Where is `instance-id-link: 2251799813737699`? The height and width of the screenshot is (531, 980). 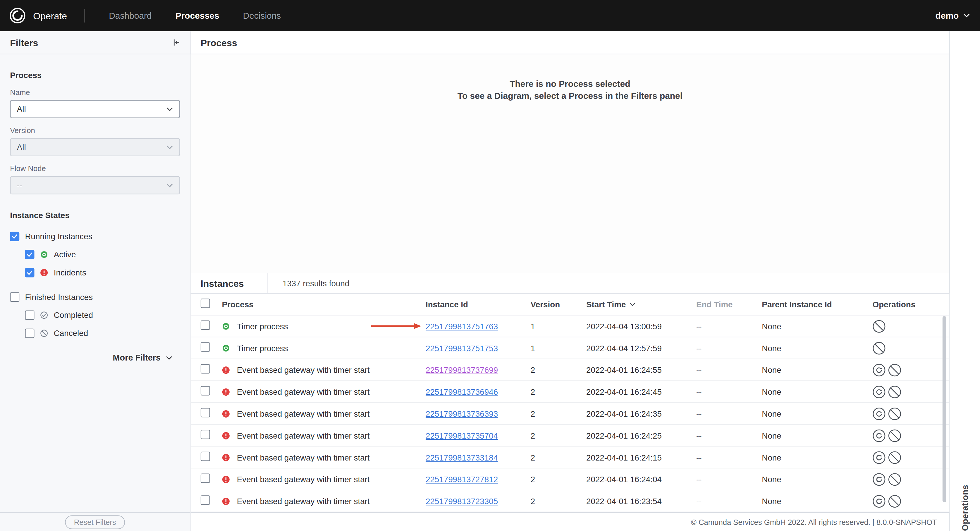 instance-id-link: 2251799813737699 is located at coordinates (462, 370).